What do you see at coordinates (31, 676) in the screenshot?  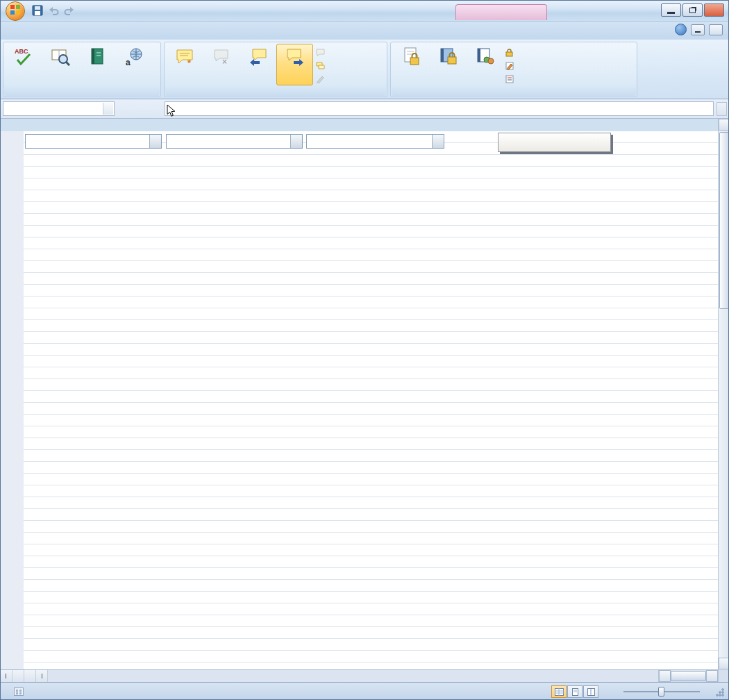 I see `next-sheet-button` at bounding box center [31, 676].